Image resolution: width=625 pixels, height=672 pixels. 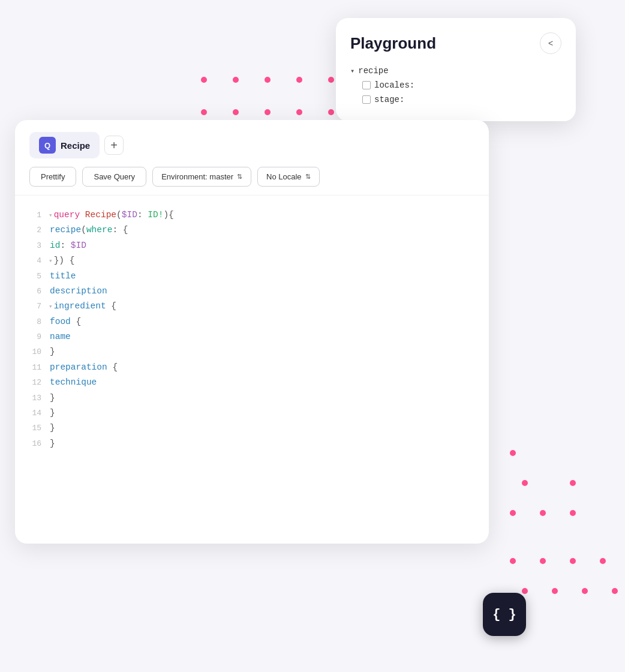 I want to click on token-prop: id, so click(x=55, y=245).